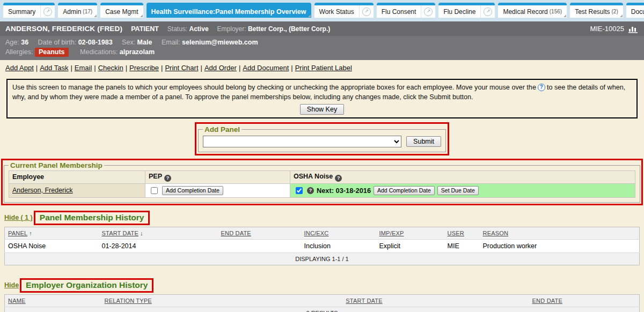  Describe the element at coordinates (597, 10) in the screenshot. I see `tab-test-results: Test Results(2)` at that location.